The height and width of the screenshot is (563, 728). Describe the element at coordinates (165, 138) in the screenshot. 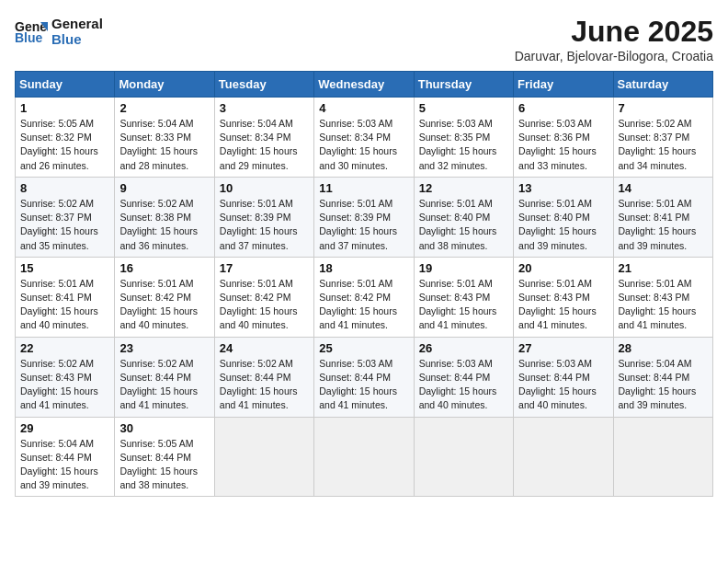

I see `table-row: 2Sunrise: 5:04 AM Sunset: 8:33 PM Daylig…` at that location.